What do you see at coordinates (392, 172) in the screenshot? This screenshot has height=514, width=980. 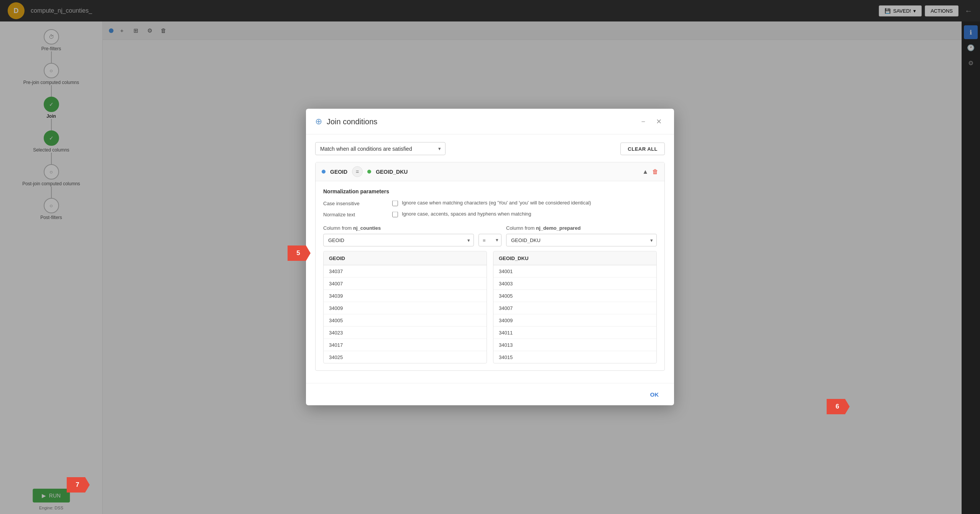 I see `right-col-name: GEOID_DKU` at bounding box center [392, 172].